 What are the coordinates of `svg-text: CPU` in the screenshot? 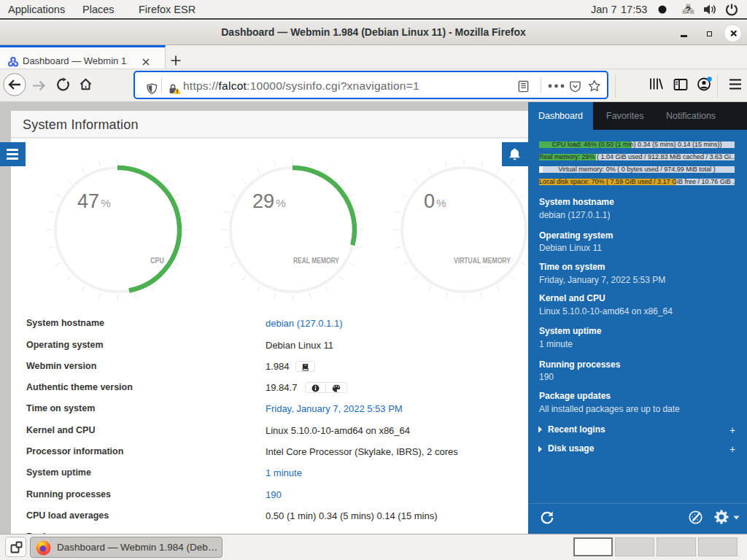 It's located at (158, 260).